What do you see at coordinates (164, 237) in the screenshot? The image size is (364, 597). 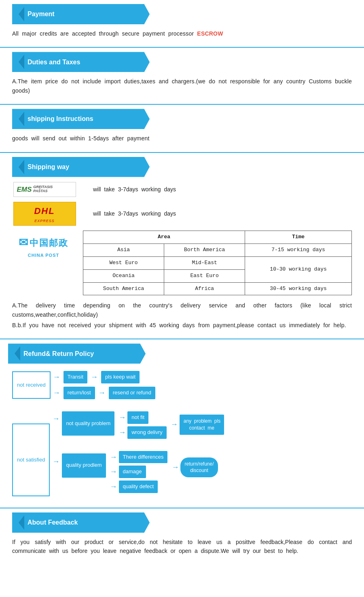 I see `table-header-area: Area` at bounding box center [164, 237].